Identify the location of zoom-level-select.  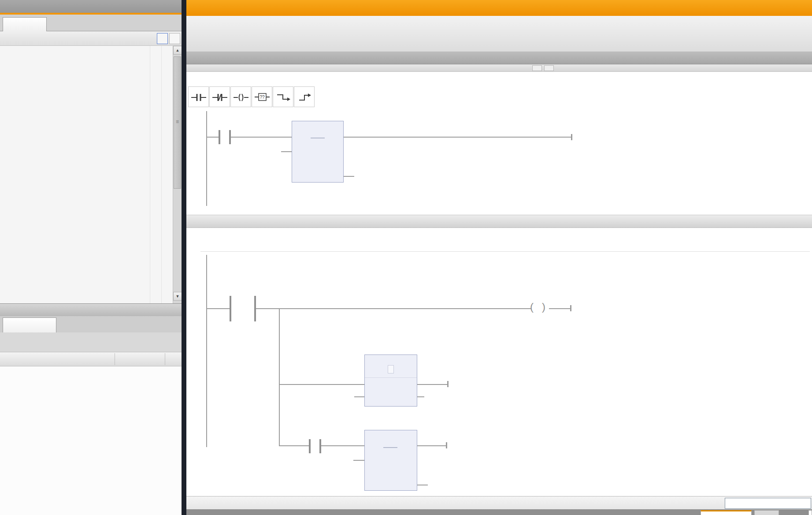
(768, 504).